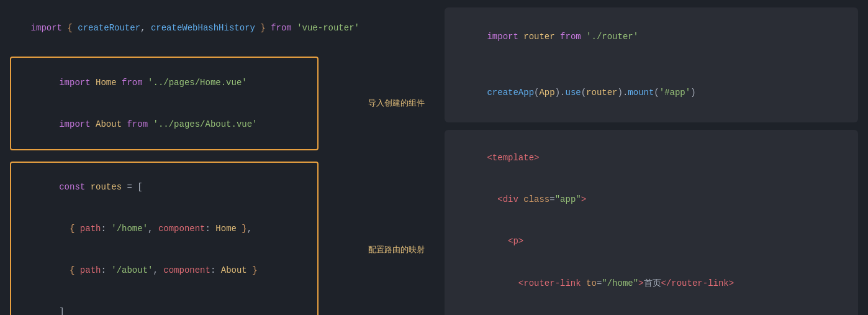 Image resolution: width=868 pixels, height=315 pixels. What do you see at coordinates (164, 303) in the screenshot?
I see `routes-close: ]` at bounding box center [164, 303].